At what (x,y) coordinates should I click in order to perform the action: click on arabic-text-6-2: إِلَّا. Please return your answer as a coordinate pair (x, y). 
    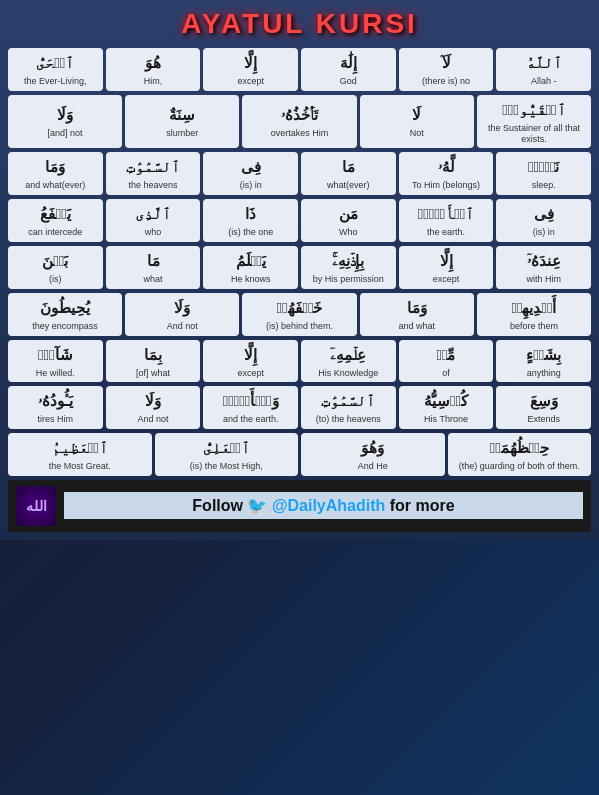
    Looking at the image, I should click on (250, 354).